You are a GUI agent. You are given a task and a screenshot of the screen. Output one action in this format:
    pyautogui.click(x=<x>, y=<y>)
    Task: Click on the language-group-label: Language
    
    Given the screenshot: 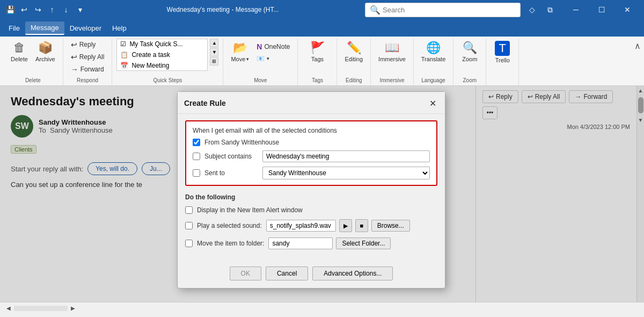 What is the action you would take?
    pyautogui.click(x=434, y=80)
    